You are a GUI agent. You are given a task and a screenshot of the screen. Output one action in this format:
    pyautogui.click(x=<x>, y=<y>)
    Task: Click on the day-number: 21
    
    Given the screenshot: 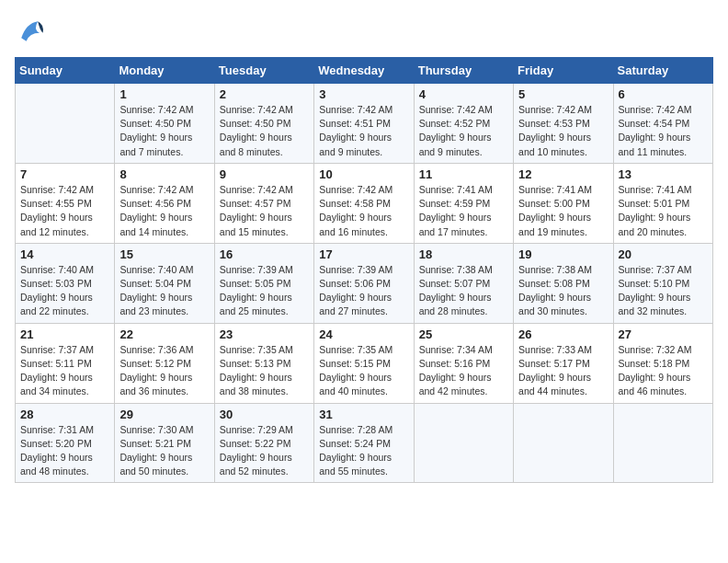 What is the action you would take?
    pyautogui.click(x=64, y=335)
    